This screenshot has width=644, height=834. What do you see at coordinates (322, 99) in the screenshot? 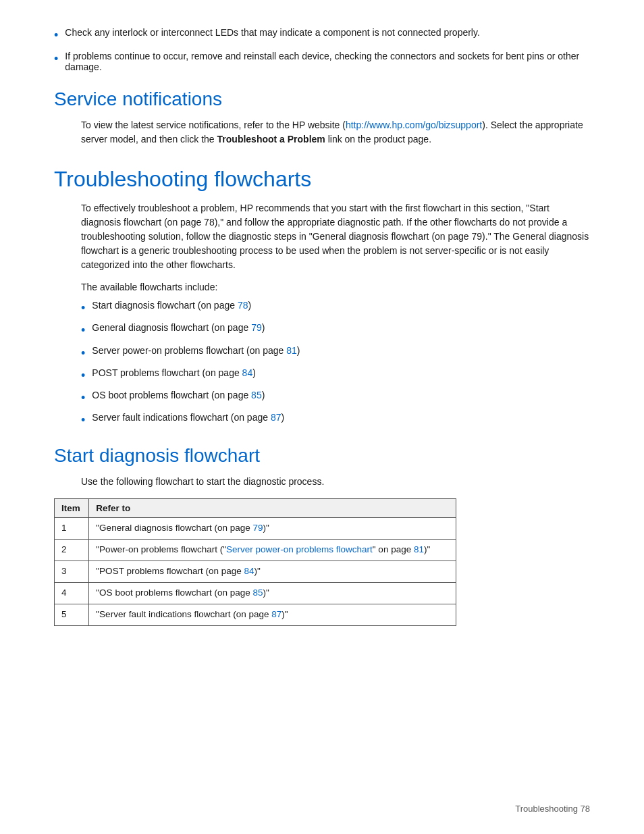
I see `service-notifications-heading: Service notifications` at bounding box center [322, 99].